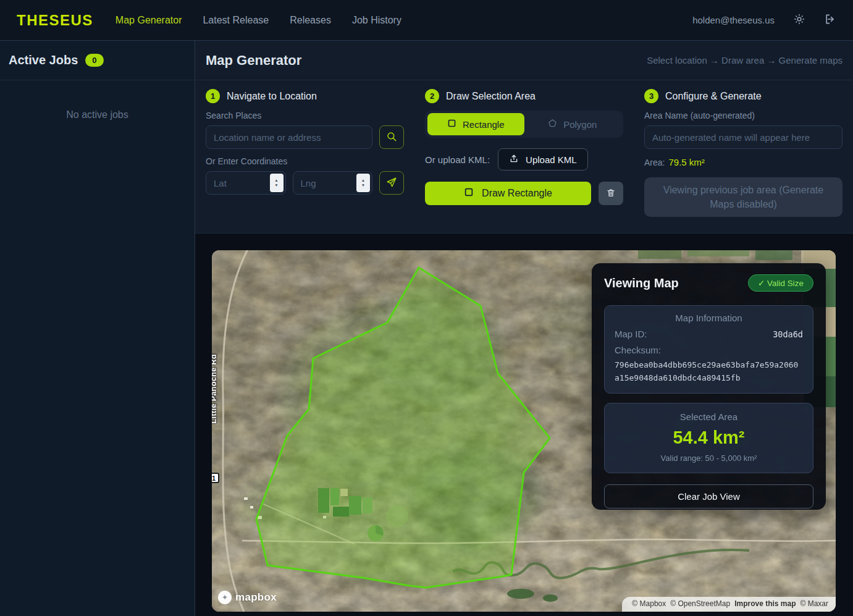 The height and width of the screenshot is (616, 853). Describe the element at coordinates (830, 20) in the screenshot. I see `logout-icon` at that location.